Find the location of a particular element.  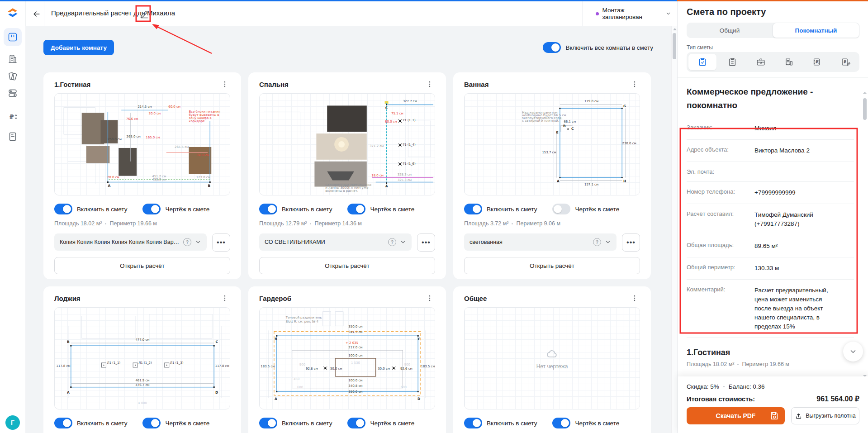

back-button is located at coordinates (37, 14).